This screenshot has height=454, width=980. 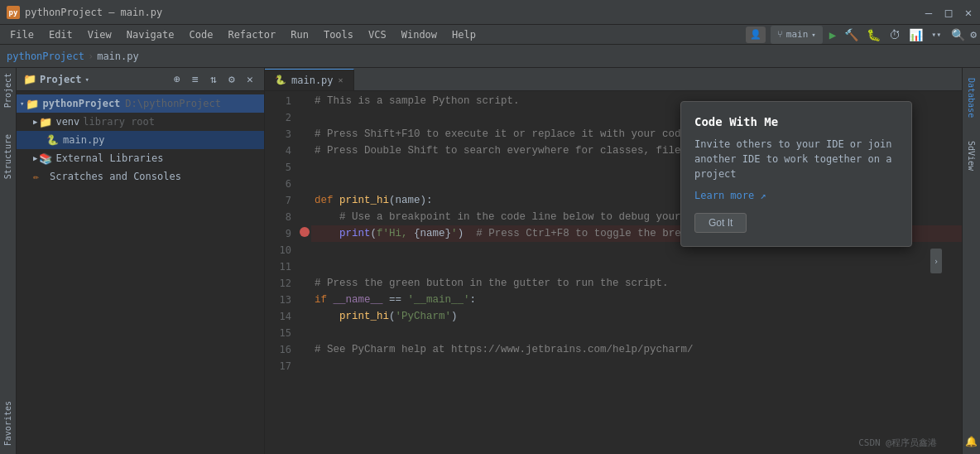 I want to click on breadcrumb: pythonProject › main.py, so click(x=73, y=56).